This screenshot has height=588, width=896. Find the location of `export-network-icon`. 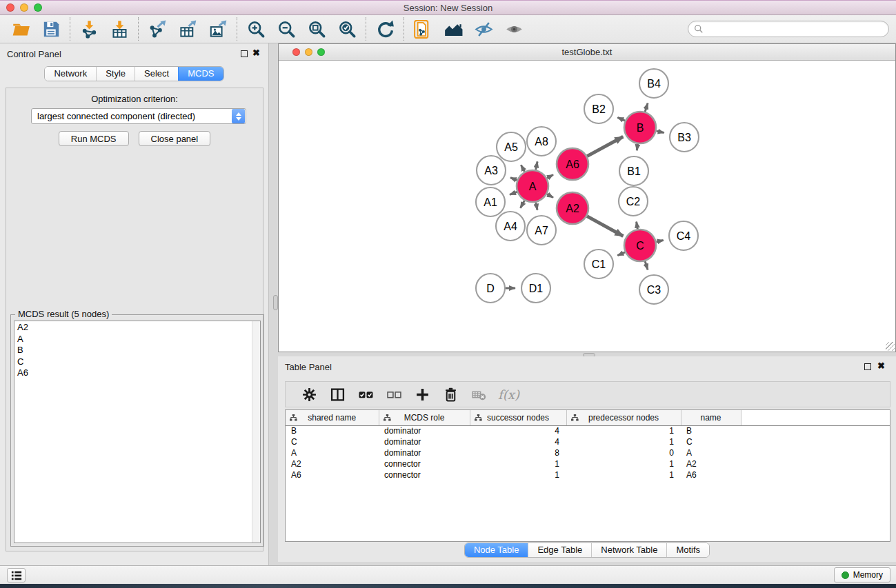

export-network-icon is located at coordinates (157, 29).